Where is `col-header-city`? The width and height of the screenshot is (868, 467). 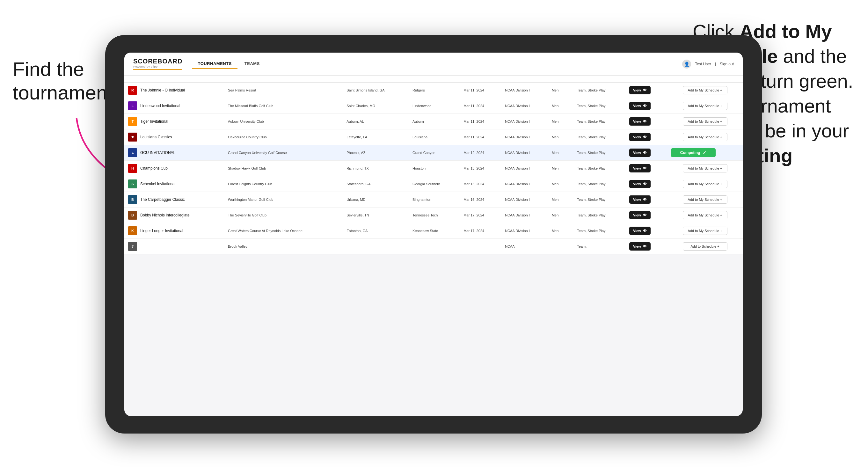
col-header-city is located at coordinates (376, 79).